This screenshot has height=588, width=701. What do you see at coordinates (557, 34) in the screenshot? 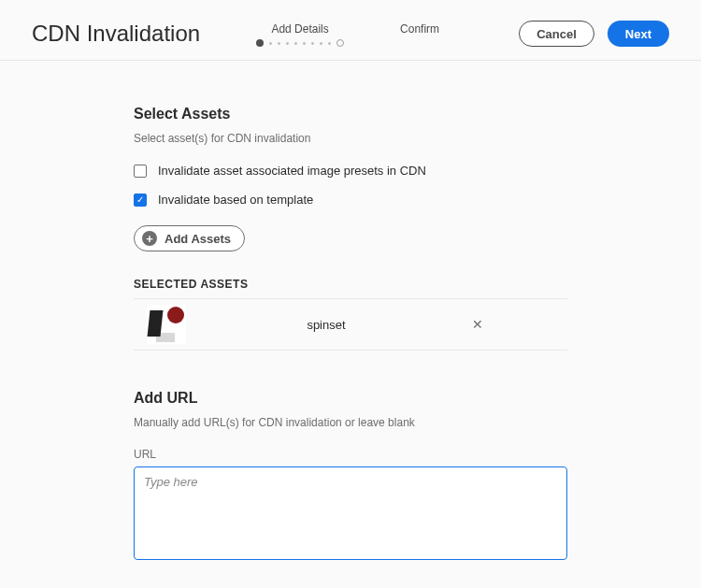
I see `cancel-button: Cancel` at bounding box center [557, 34].